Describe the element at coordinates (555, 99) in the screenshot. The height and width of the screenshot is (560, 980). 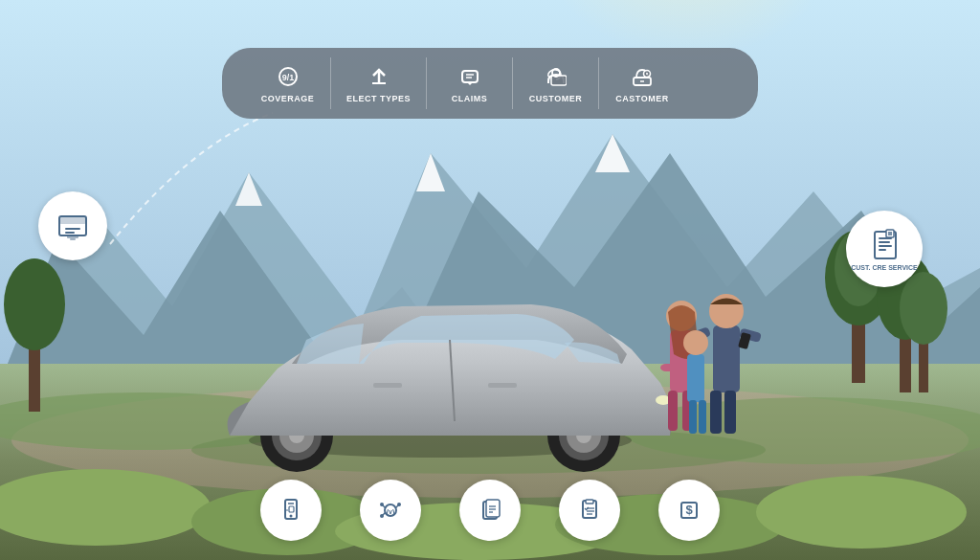
I see `customer-label: CUSTOMER` at that location.